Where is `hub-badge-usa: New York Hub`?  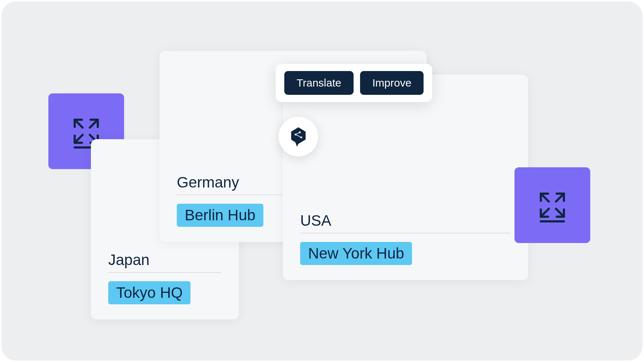 hub-badge-usa: New York Hub is located at coordinates (356, 253).